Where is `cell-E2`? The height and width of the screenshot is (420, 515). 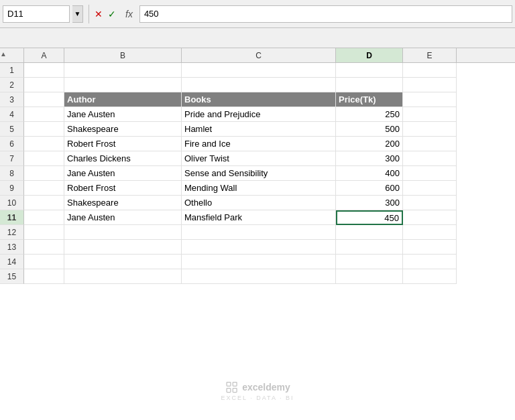
cell-E2 is located at coordinates (430, 85).